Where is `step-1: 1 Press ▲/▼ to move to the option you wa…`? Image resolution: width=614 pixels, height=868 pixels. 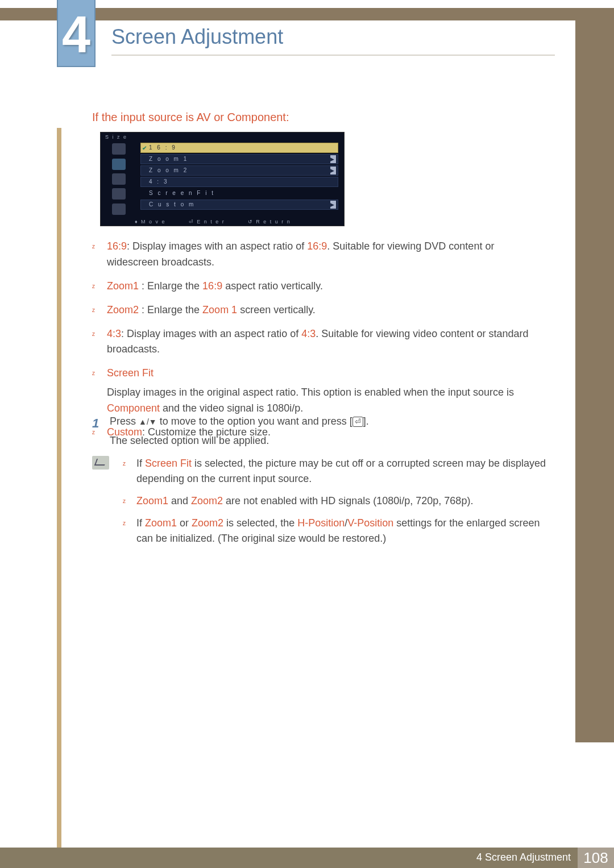
step-1: 1 Press ▲/▼ to move to the option you wa… is located at coordinates (320, 431).